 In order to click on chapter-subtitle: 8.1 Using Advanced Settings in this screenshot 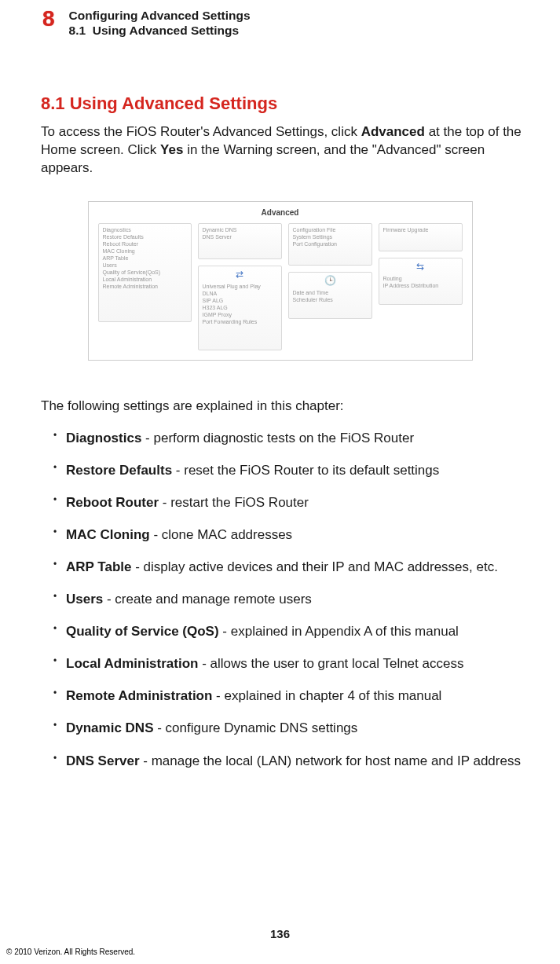, I will do `click(160, 30)`.